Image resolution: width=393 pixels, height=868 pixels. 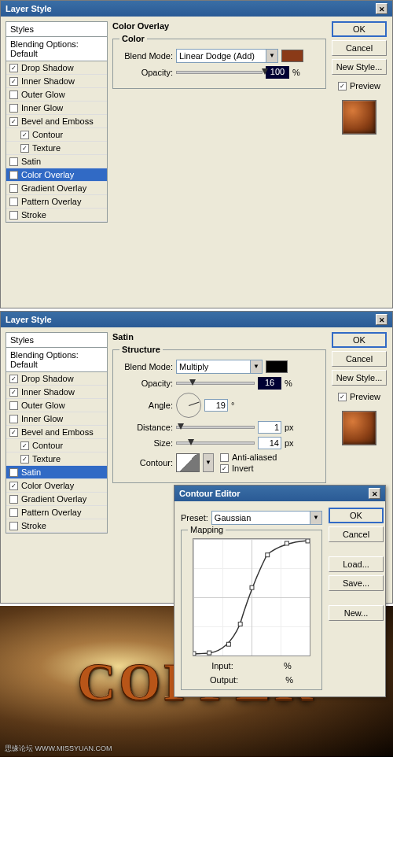 What do you see at coordinates (222, 666) in the screenshot?
I see `input-label: Input:` at bounding box center [222, 666].